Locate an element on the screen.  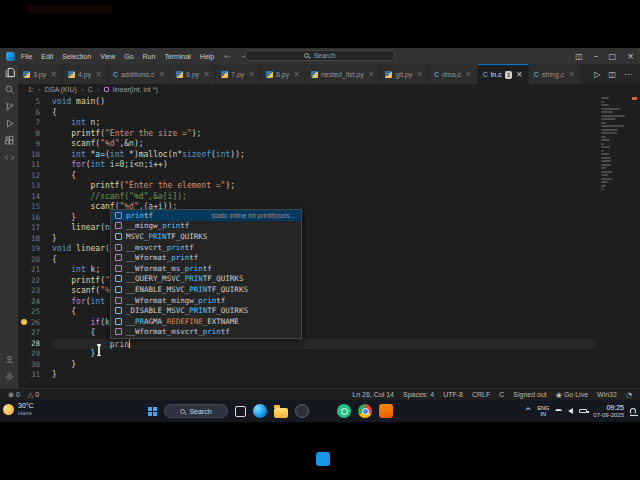
code-line-11: for(int i=0;i<n;i++) is located at coordinates (324, 166).